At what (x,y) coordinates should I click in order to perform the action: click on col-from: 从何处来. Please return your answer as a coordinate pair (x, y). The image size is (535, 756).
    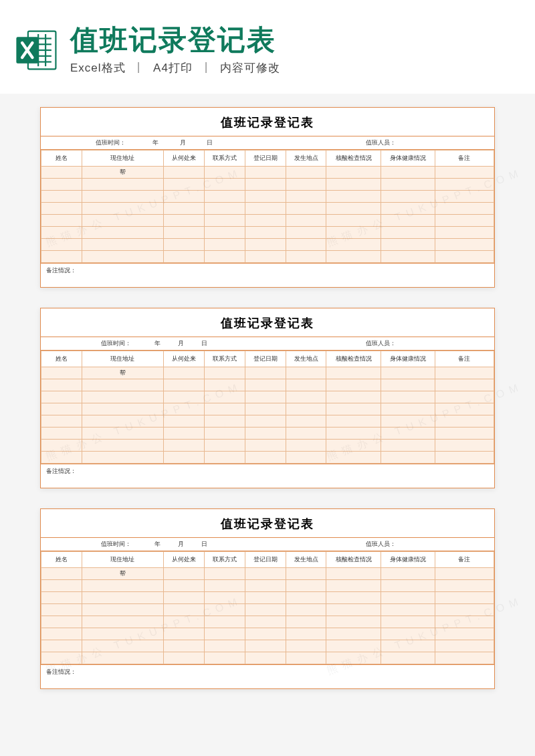
    Looking at the image, I should click on (183, 159).